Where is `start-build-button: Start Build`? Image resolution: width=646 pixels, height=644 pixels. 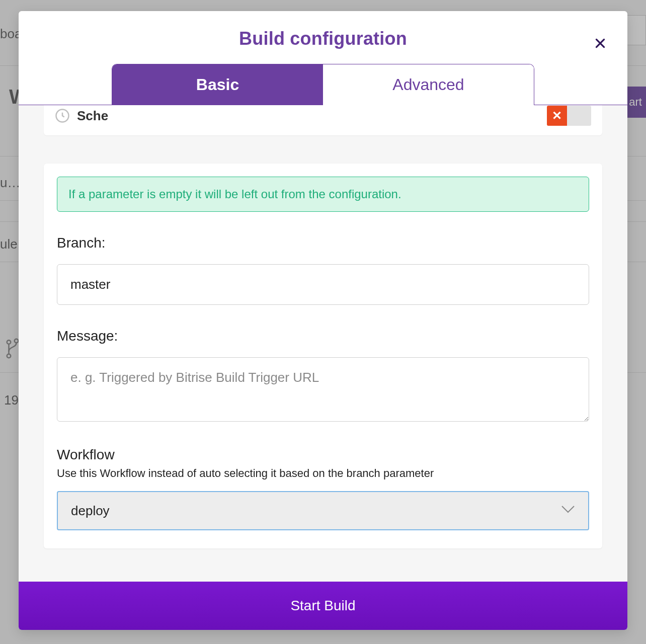
start-build-button: Start Build is located at coordinates (323, 606).